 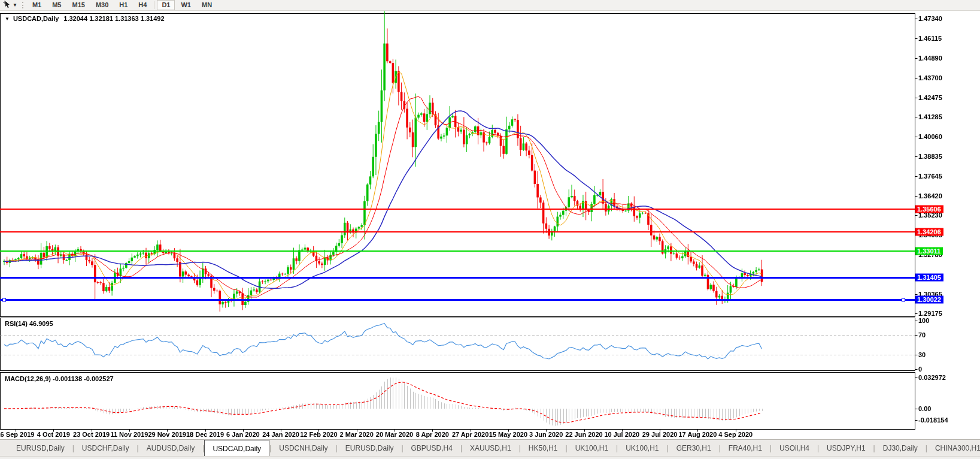 I want to click on date-tick-label: 3 Jun 2020, so click(x=546, y=434).